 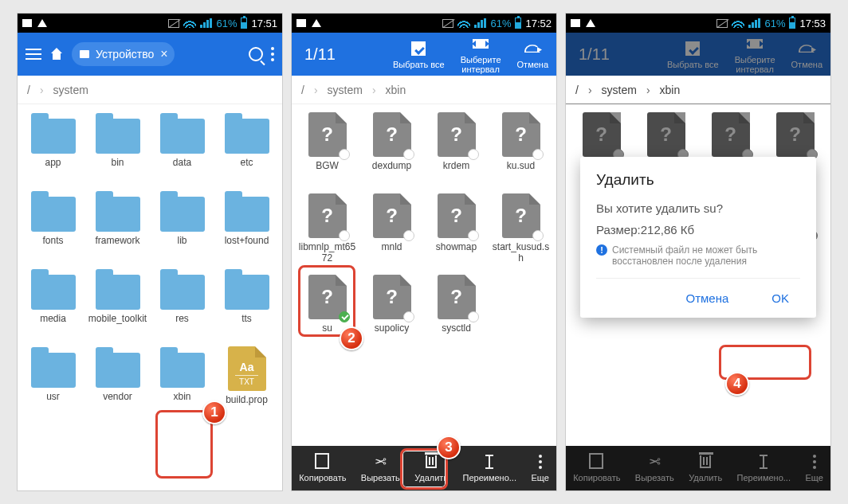 I want to click on wifi-icon, so click(x=738, y=23).